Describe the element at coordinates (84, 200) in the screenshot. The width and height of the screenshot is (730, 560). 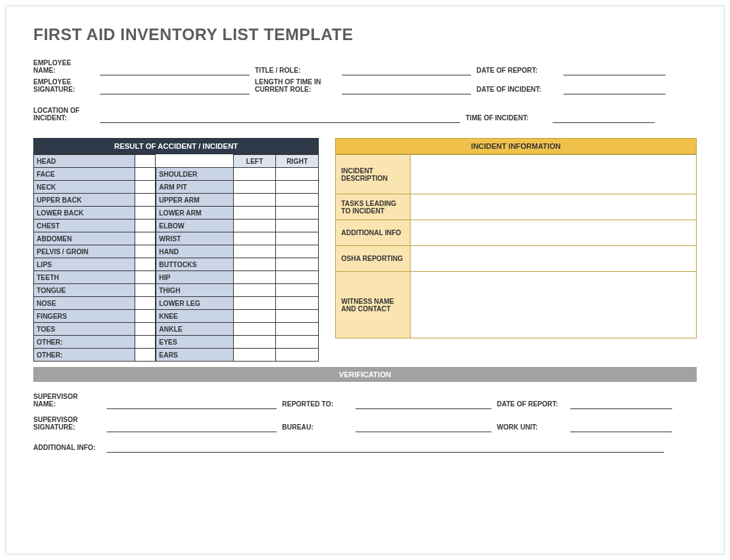
I see `body-part-label: UPPER BACK` at that location.